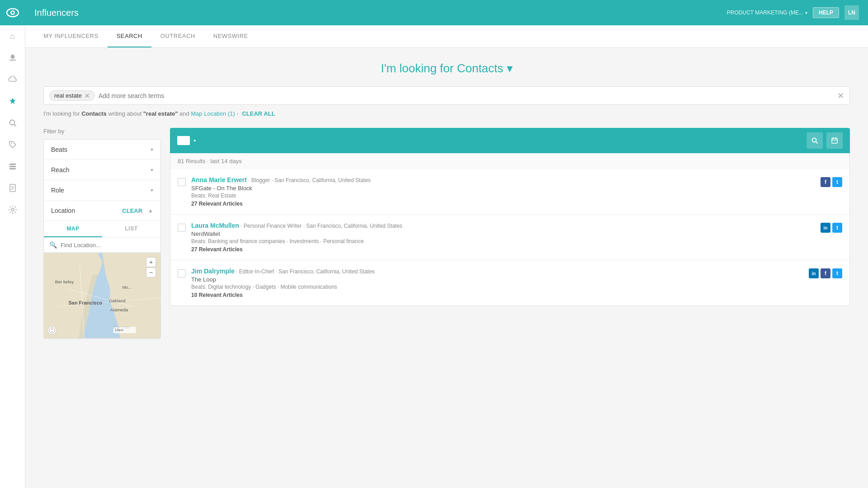 This screenshot has width=868, height=488. I want to click on sidebar: ⌂, so click(13, 244).